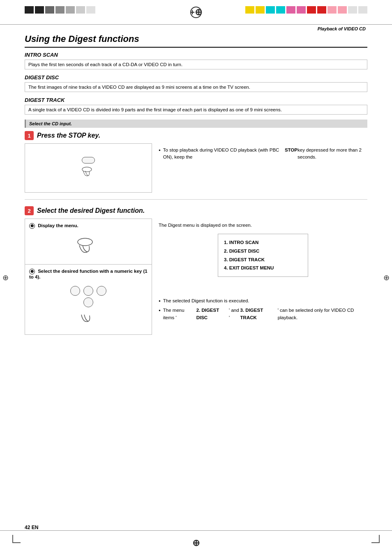  What do you see at coordinates (60, 10) in the screenshot?
I see `left-color-bars` at bounding box center [60, 10].